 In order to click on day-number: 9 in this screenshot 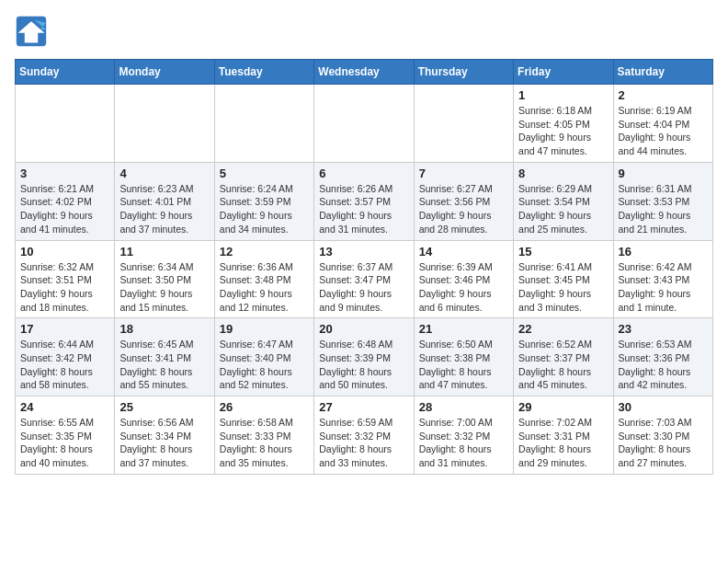, I will do `click(664, 173)`.